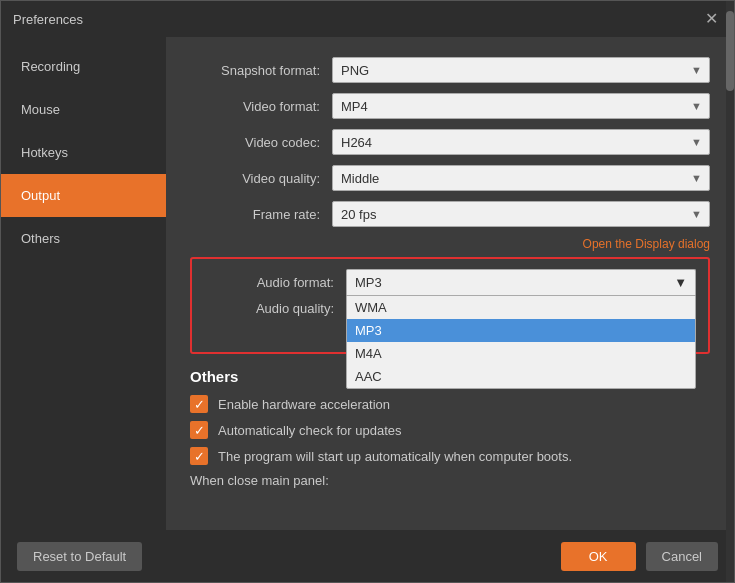 This screenshot has height=583, width=735. What do you see at coordinates (521, 142) in the screenshot?
I see `video-codec-wrapper: H264 H265 ▼` at bounding box center [521, 142].